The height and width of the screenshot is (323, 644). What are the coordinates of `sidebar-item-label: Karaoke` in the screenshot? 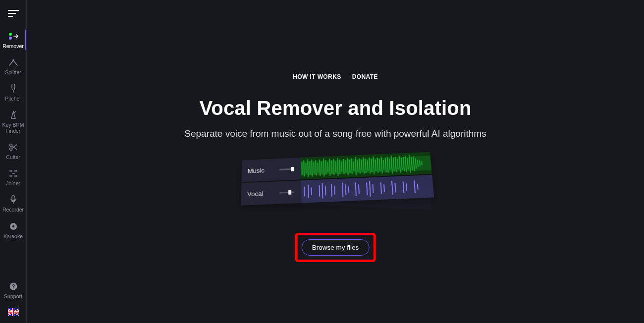 It's located at (13, 236).